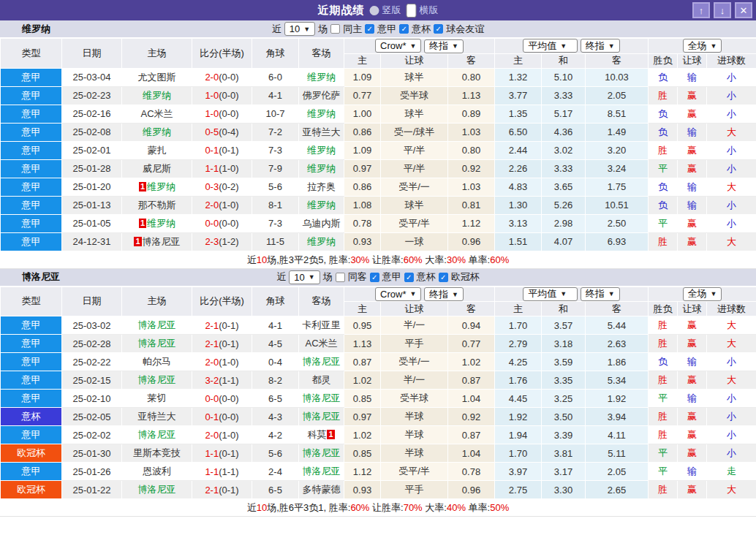  What do you see at coordinates (663, 205) in the screenshot?
I see `result-outcome: 负` at bounding box center [663, 205].